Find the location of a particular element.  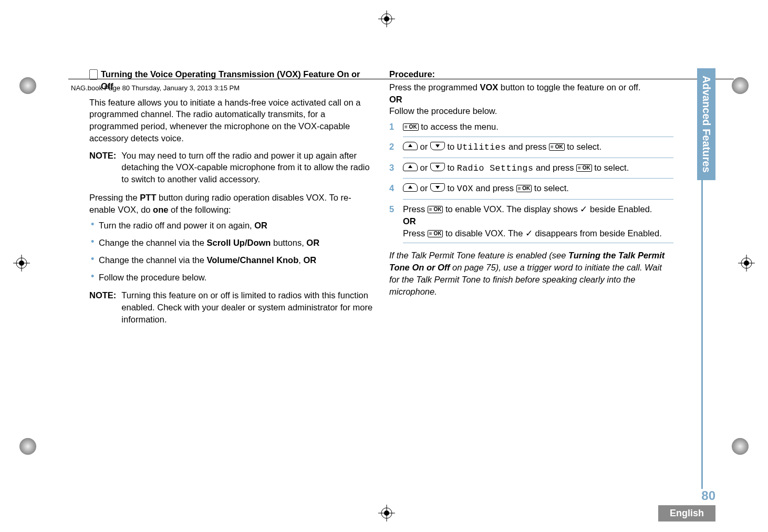

page-number: 80 is located at coordinates (708, 496).